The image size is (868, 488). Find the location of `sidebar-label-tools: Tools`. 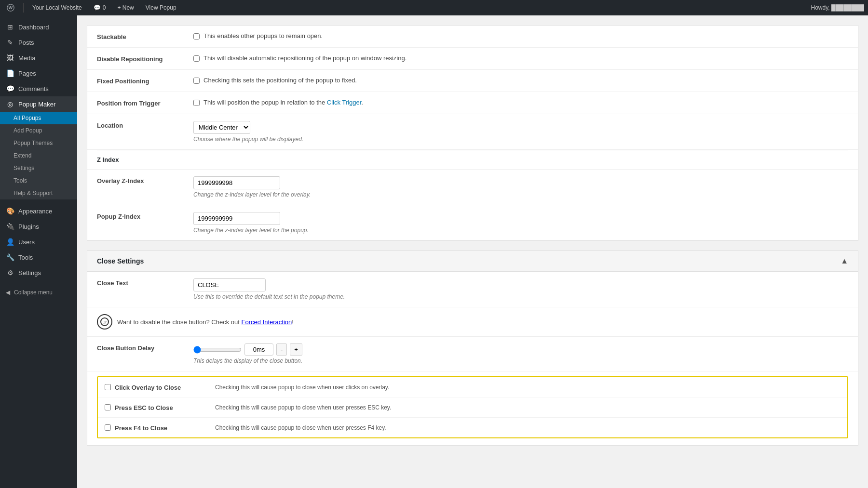

sidebar-label-tools: Tools is located at coordinates (26, 257).